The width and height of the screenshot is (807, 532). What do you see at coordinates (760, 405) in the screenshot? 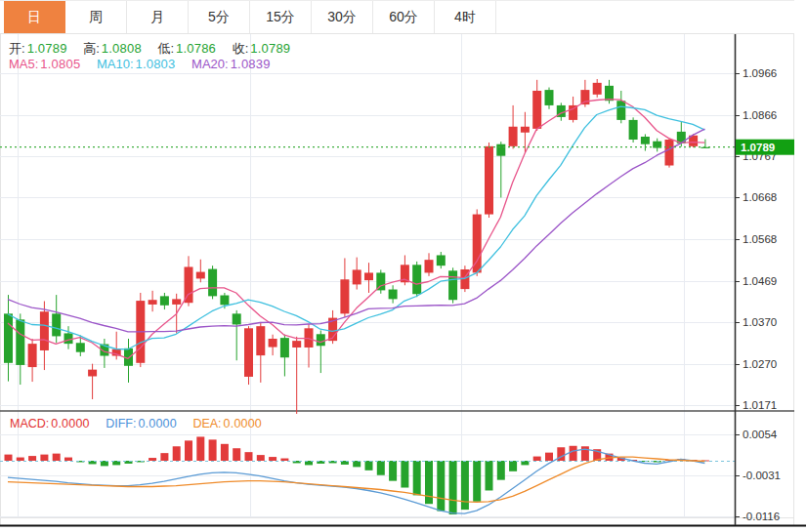
I see `price-axis-label: 1.0171` at bounding box center [760, 405].